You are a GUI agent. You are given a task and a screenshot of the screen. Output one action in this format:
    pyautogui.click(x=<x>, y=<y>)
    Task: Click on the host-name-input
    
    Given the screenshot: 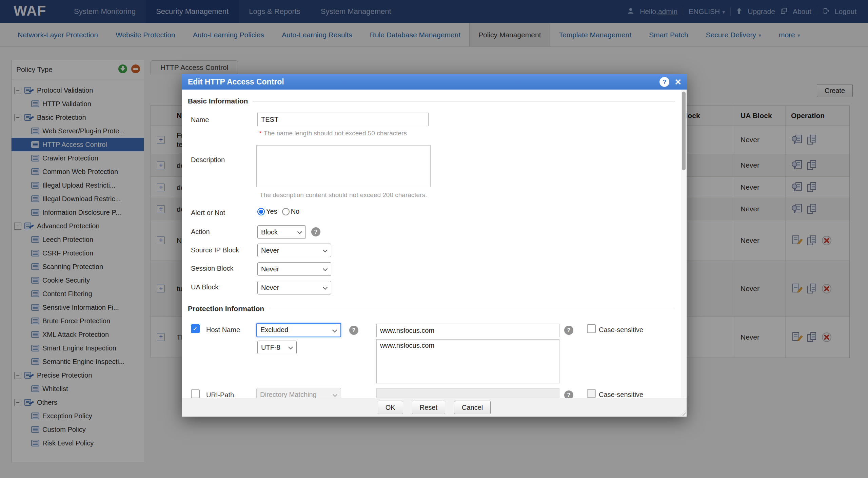 What is the action you would take?
    pyautogui.click(x=468, y=330)
    